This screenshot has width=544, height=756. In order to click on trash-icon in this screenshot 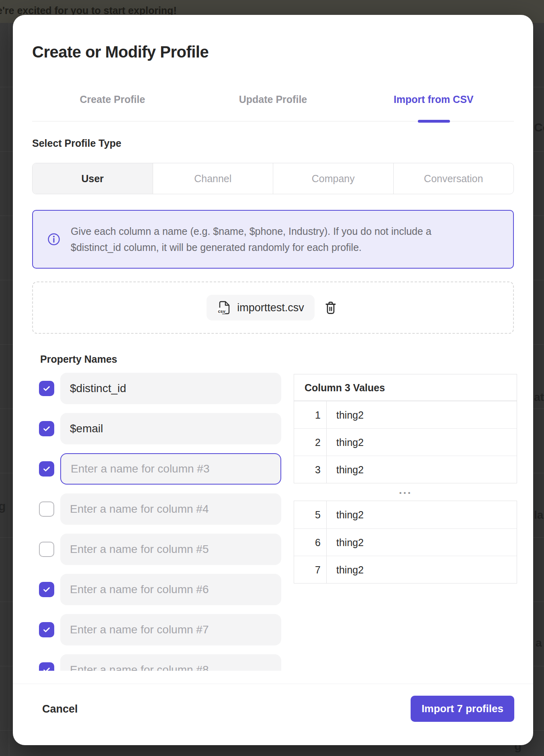, I will do `click(331, 308)`.